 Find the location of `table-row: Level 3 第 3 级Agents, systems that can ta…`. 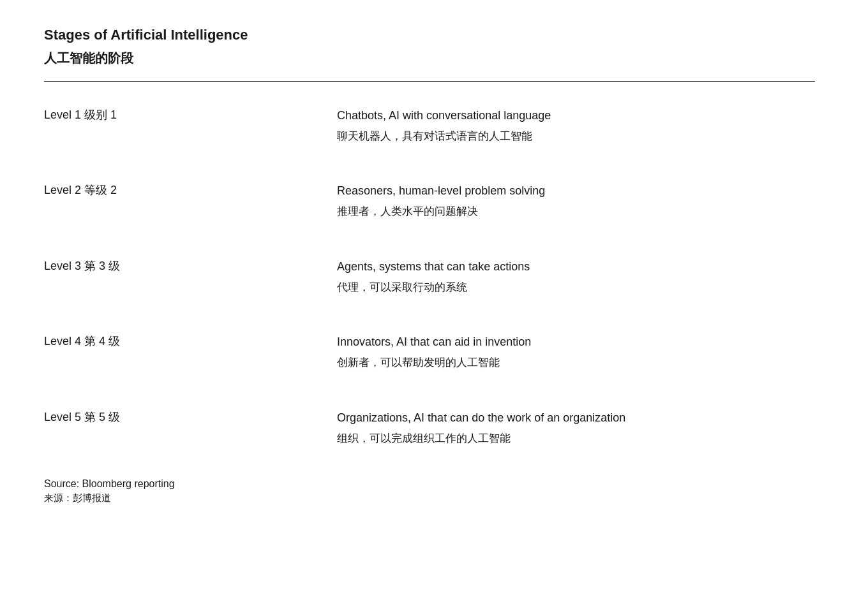

table-row: Level 3 第 3 级Agents, systems that can ta… is located at coordinates (429, 277).